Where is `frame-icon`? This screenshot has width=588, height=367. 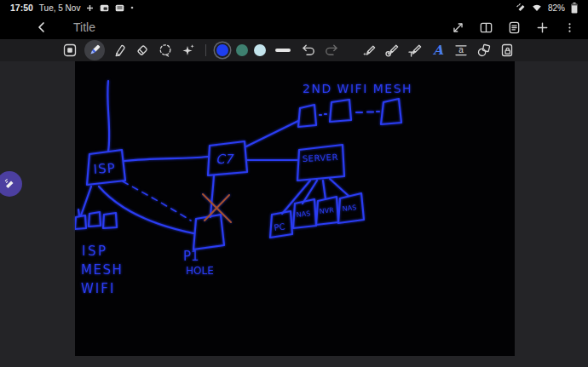
frame-icon is located at coordinates (70, 50).